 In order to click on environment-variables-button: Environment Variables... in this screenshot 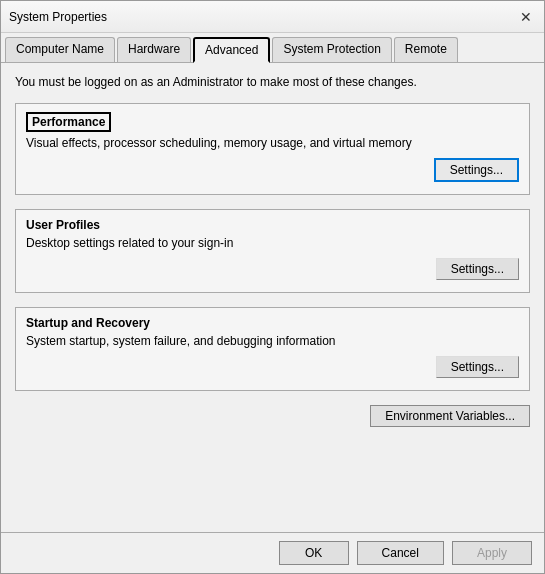, I will do `click(450, 416)`.